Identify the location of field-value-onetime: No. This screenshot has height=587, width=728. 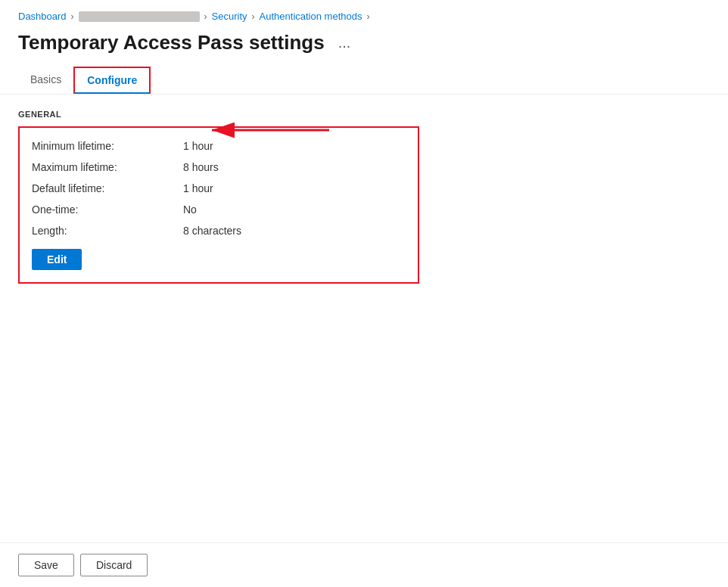
(190, 210).